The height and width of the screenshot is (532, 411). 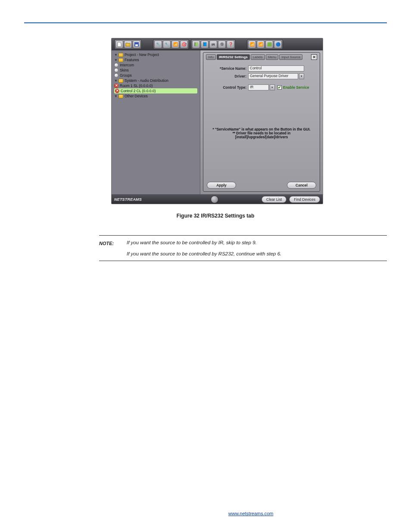 What do you see at coordinates (293, 87) in the screenshot?
I see `enable-service-checkbox: ✔ Enable Service` at bounding box center [293, 87].